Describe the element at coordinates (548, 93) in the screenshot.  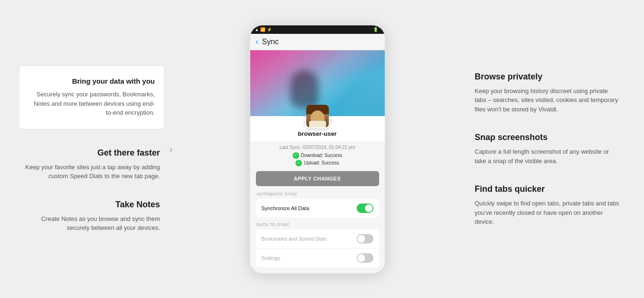
I see `right-feature-browse-privately: Browse privately Keep your browsing hist…` at that location.